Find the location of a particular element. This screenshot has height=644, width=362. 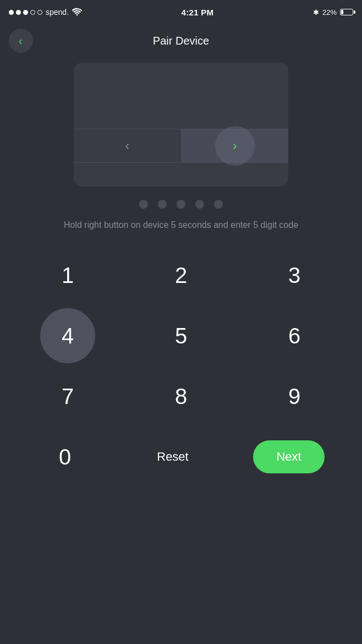

status-right: ✱ 22% is located at coordinates (333, 12).